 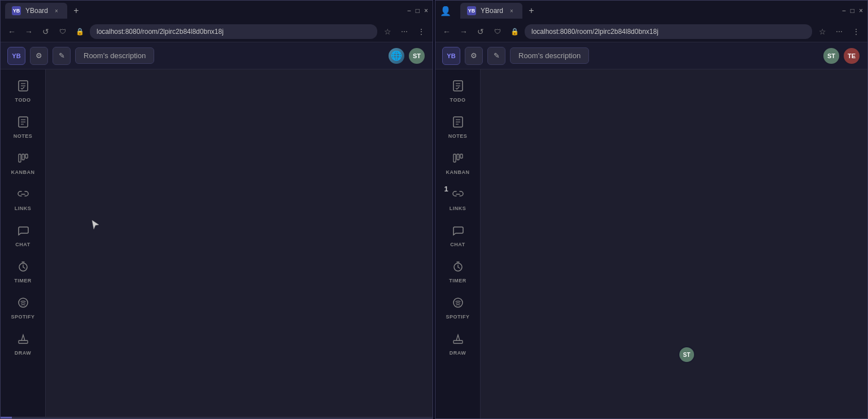 I want to click on reload-btn-left: ↺, so click(x=46, y=32).